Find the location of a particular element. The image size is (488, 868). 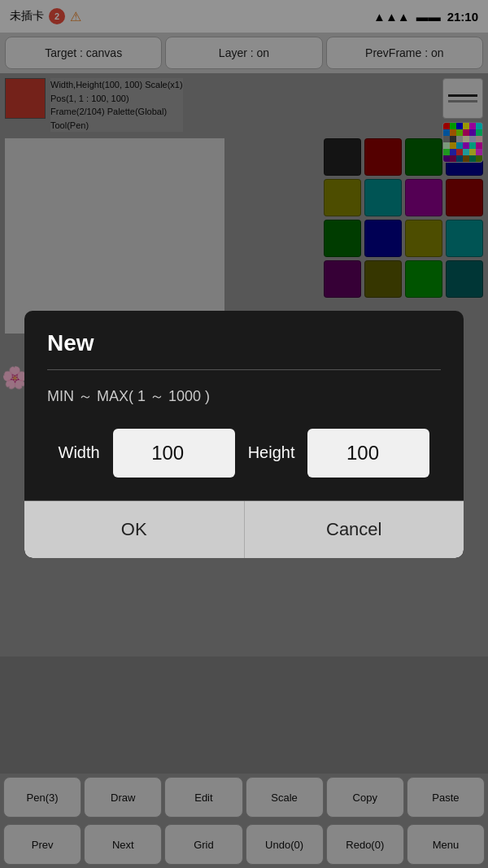

modal-title: New is located at coordinates (244, 343).